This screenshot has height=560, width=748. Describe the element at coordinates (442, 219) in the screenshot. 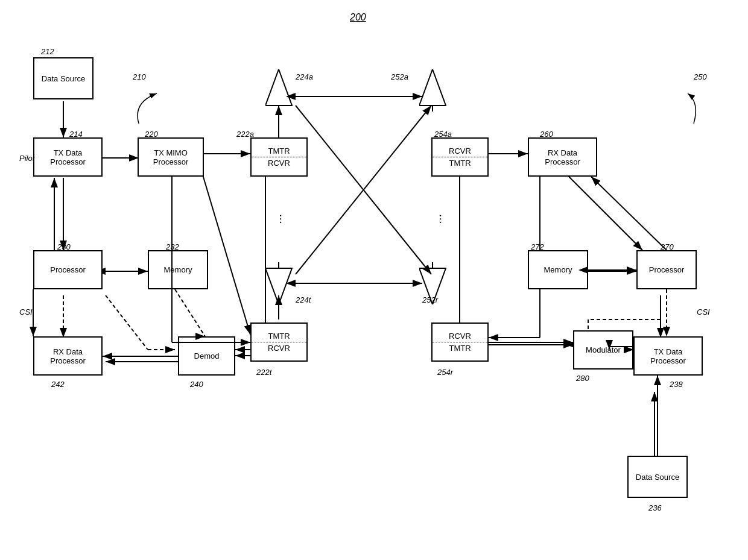

I see `dots-right: ···` at that location.